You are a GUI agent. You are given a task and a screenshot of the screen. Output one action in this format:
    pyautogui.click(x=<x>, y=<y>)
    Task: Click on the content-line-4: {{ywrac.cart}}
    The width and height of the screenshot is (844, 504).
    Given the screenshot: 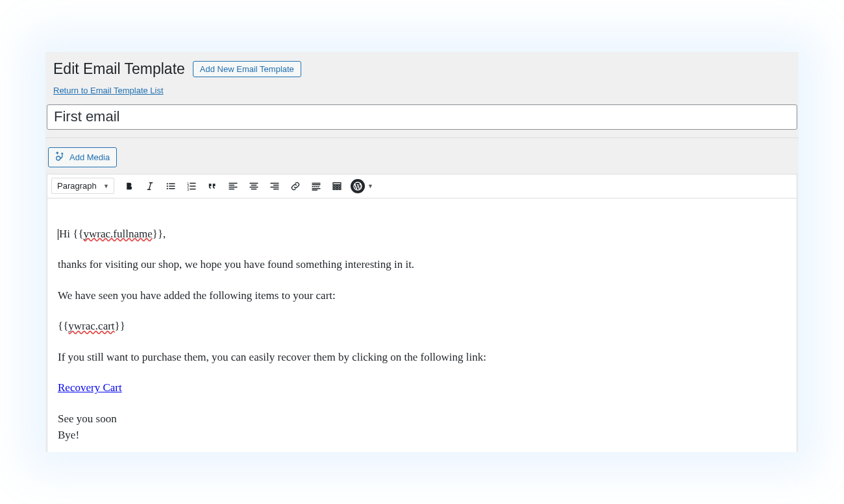 What is the action you would take?
    pyautogui.click(x=422, y=326)
    